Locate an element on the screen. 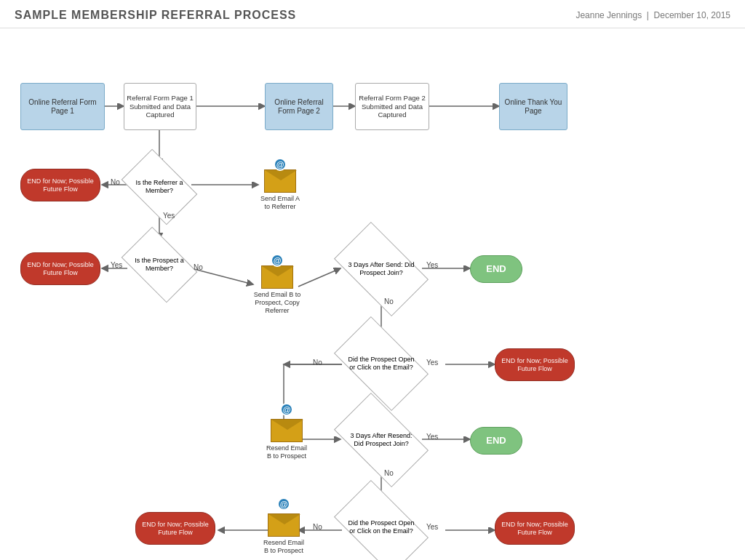  page-title: SAMPLE MEMBERSHIP REFERRAL PROCESS is located at coordinates (156, 15).